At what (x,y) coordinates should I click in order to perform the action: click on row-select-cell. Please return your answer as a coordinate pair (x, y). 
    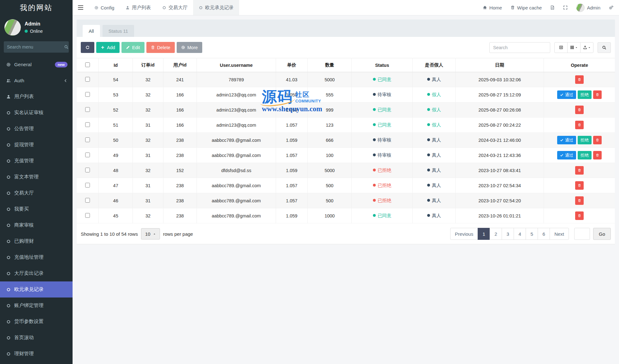
    Looking at the image, I should click on (88, 110).